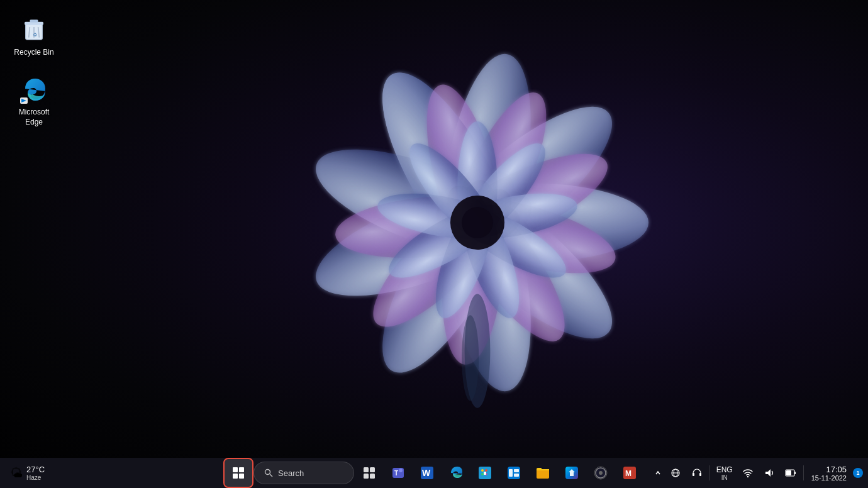  What do you see at coordinates (658, 473) in the screenshot?
I see `chevron-up-icon` at bounding box center [658, 473].